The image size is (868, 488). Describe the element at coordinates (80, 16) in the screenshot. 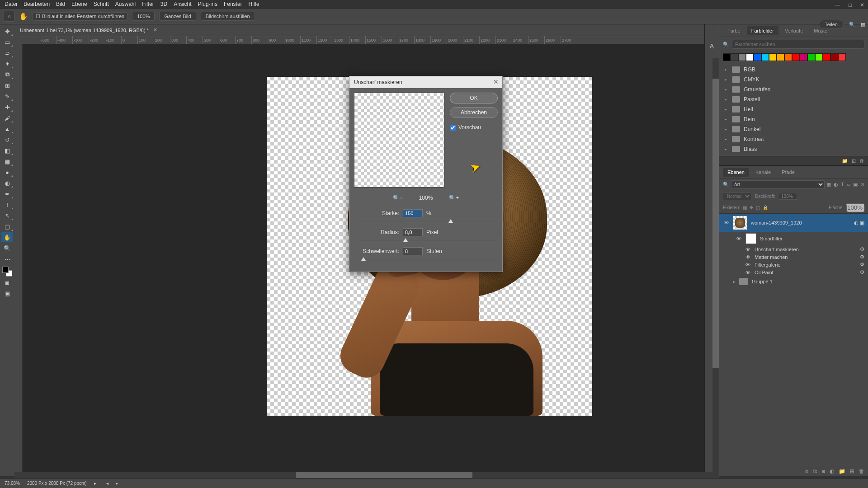

I see `scroll-all-windows-checkbox: ☐Bildlauf in allen Fenstern durchführen` at that location.